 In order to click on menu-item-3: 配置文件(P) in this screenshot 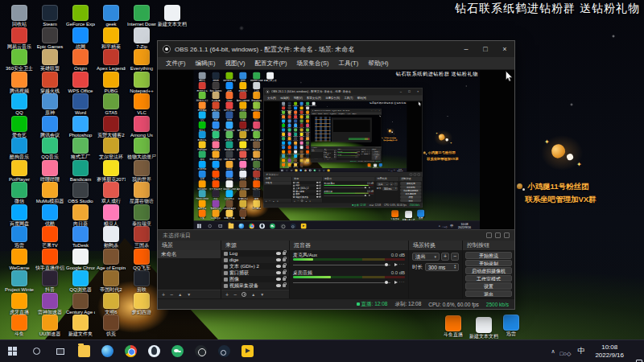, I will do `click(271, 64)`.